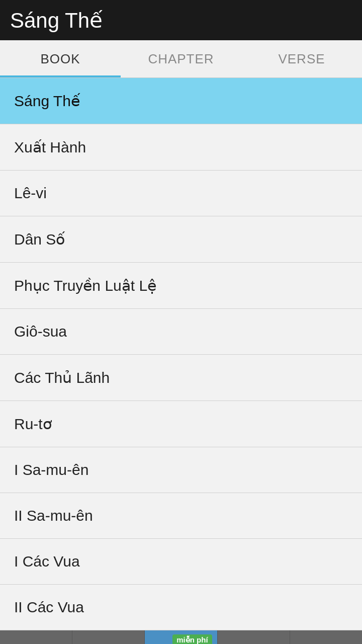  What do you see at coordinates (181, 20) in the screenshot?
I see `app-header: Sáng Thế` at bounding box center [181, 20].